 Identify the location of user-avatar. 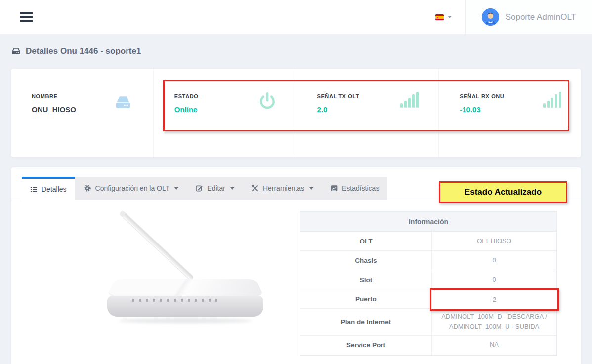
(490, 17).